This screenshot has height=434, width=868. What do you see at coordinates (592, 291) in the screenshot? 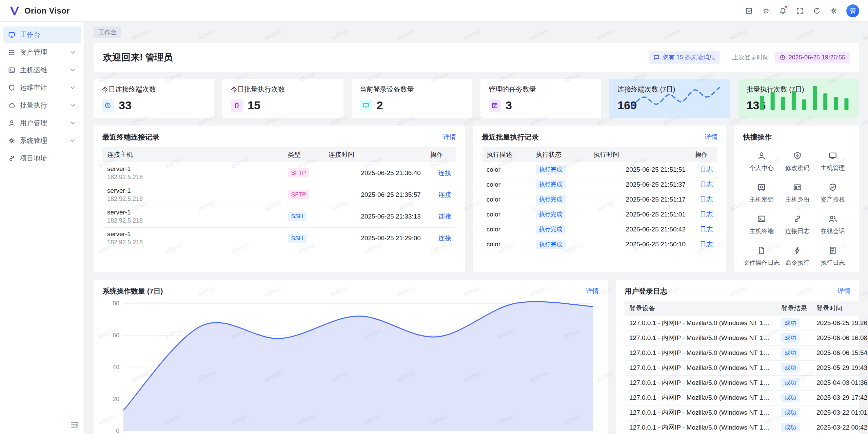
I see `ops-chart-detail-link: 详情` at bounding box center [592, 291].